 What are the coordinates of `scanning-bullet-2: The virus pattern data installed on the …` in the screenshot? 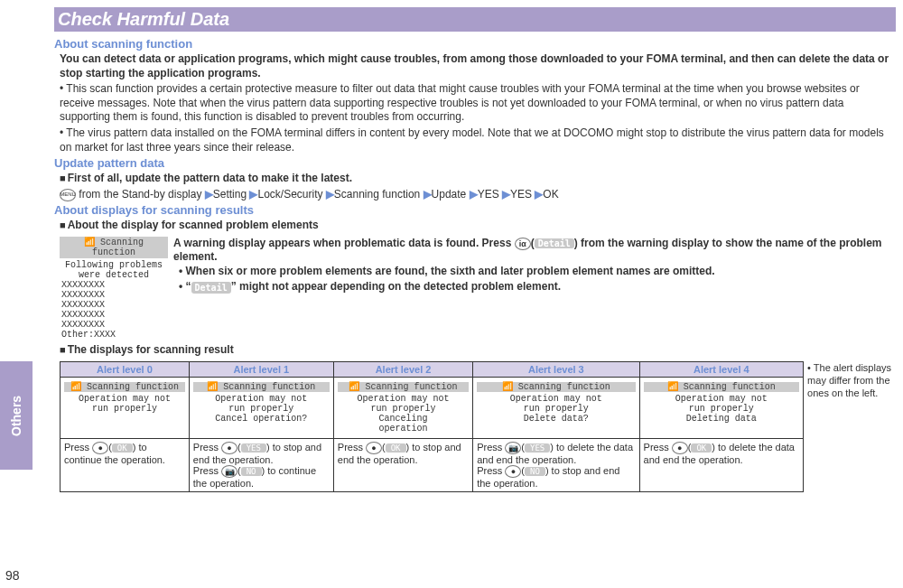 It's located at (478, 141).